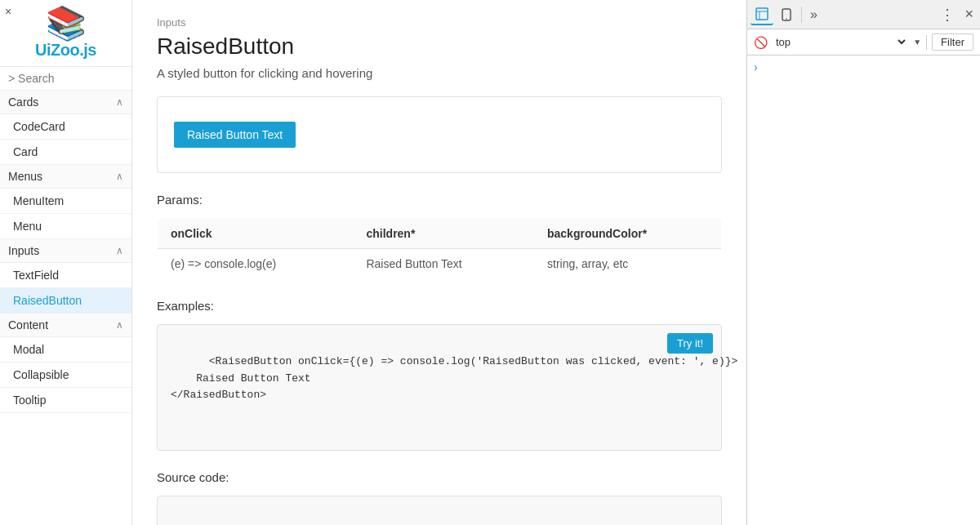 This screenshot has width=980, height=525. I want to click on devtools-device-button, so click(786, 15).